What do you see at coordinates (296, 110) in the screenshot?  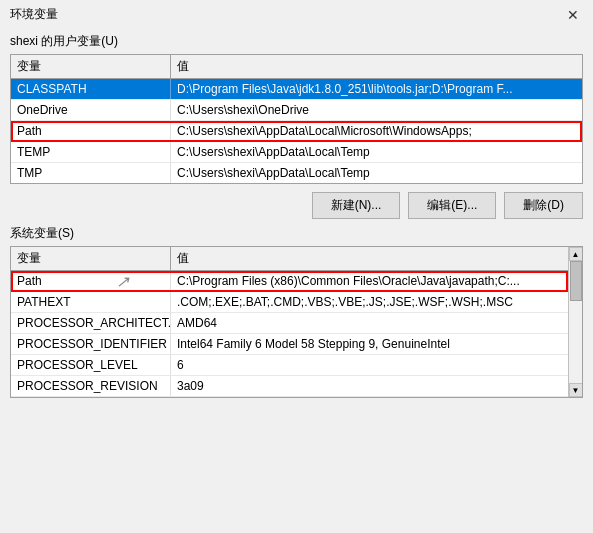 I see `table-row: OneDrive C:\Users\shexi\OneDrive` at bounding box center [296, 110].